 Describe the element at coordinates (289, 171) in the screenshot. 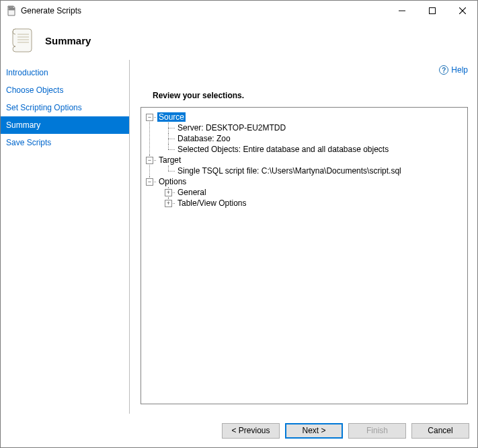

I see `tree-node-target-file: Single TSQL script file: C:\Users\Martyn…` at that location.